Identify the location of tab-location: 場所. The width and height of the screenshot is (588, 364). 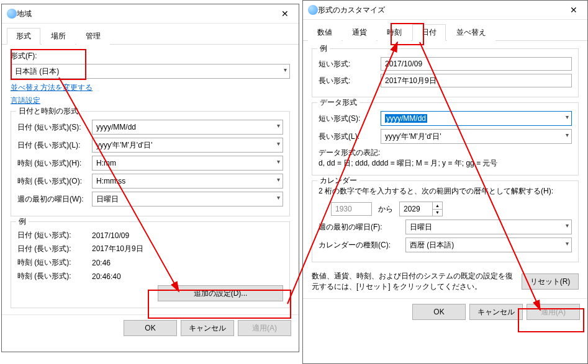
(58, 36).